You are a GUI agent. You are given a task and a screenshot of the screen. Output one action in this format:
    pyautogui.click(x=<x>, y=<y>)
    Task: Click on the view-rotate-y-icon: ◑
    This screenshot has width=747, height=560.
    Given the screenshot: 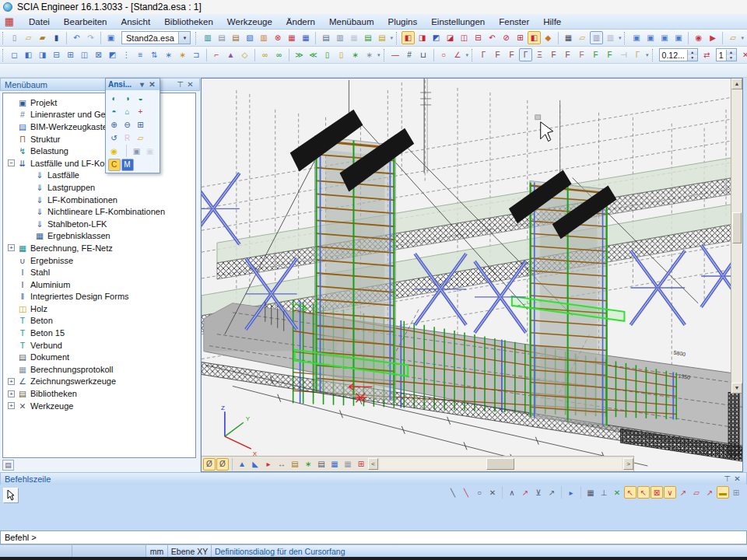 What is the action you would take?
    pyautogui.click(x=128, y=99)
    